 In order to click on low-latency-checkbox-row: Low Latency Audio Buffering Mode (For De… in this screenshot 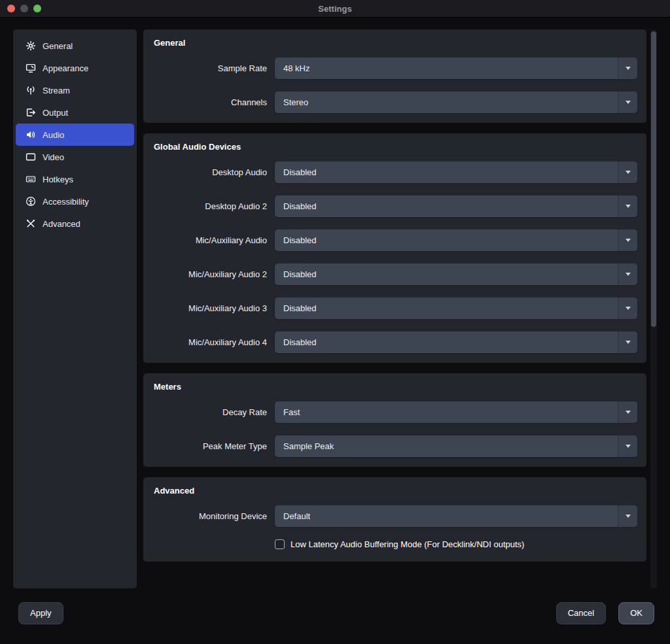, I will do `click(456, 544)`.